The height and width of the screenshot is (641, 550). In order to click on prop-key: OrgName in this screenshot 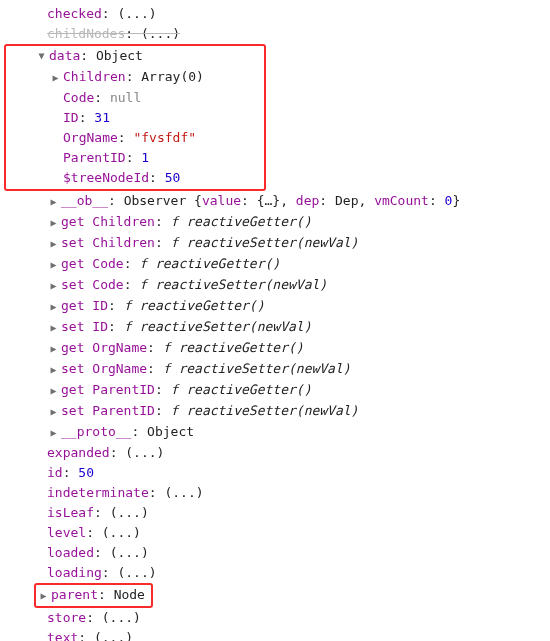, I will do `click(90, 138)`.